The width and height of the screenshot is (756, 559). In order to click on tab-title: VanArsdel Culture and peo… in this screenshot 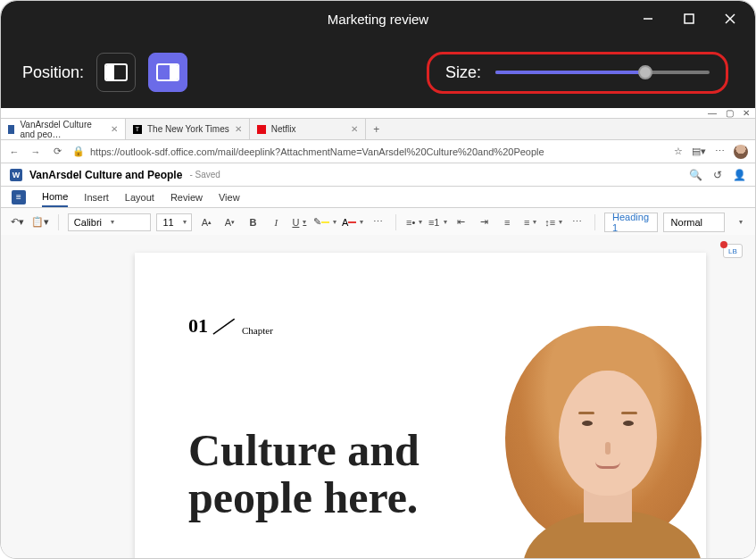, I will do `click(62, 129)`.